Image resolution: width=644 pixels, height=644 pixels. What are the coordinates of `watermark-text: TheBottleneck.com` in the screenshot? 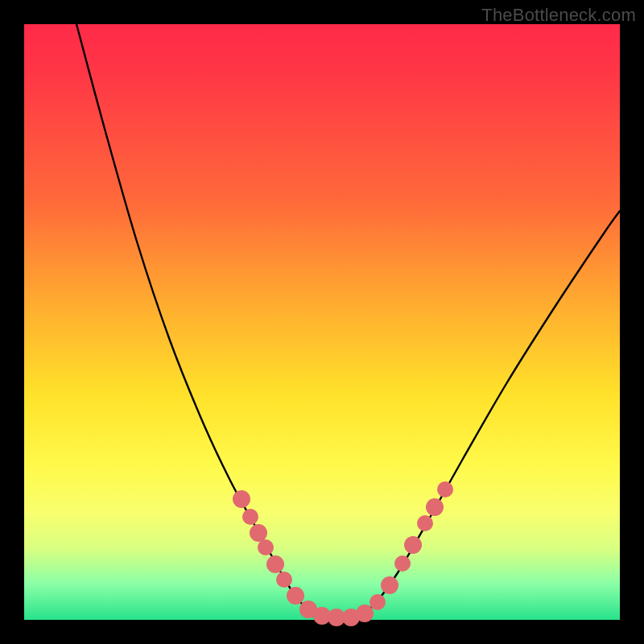 It's located at (559, 15).